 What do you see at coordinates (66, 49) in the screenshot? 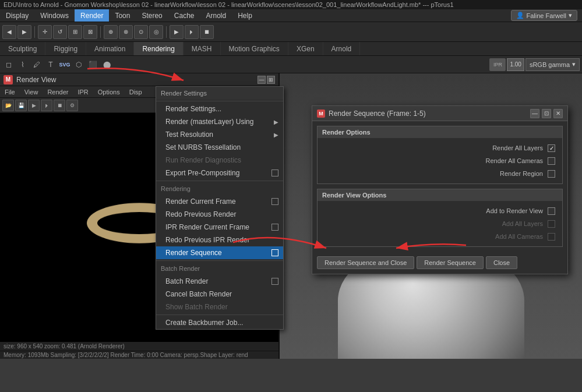
I see `tab-rigging: Rigging` at bounding box center [66, 49].